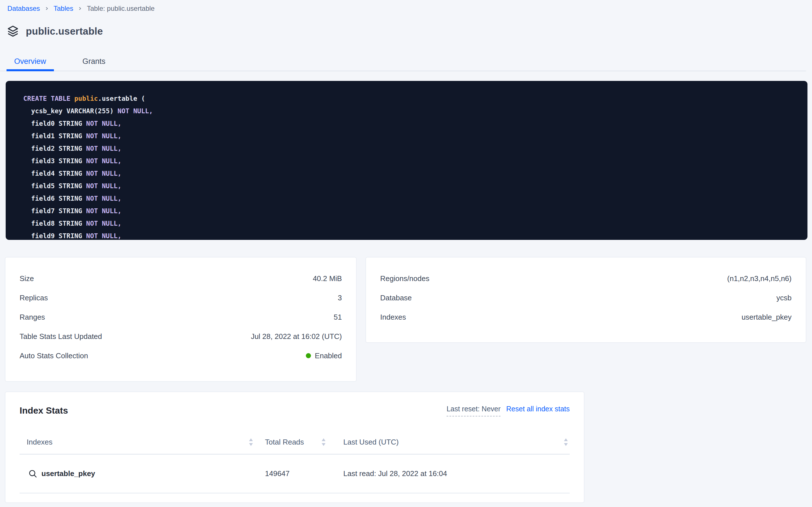  Describe the element at coordinates (411, 111) in the screenshot. I see `code-line: ycsb_key VARCHAR(255) NOT NULL,` at that location.